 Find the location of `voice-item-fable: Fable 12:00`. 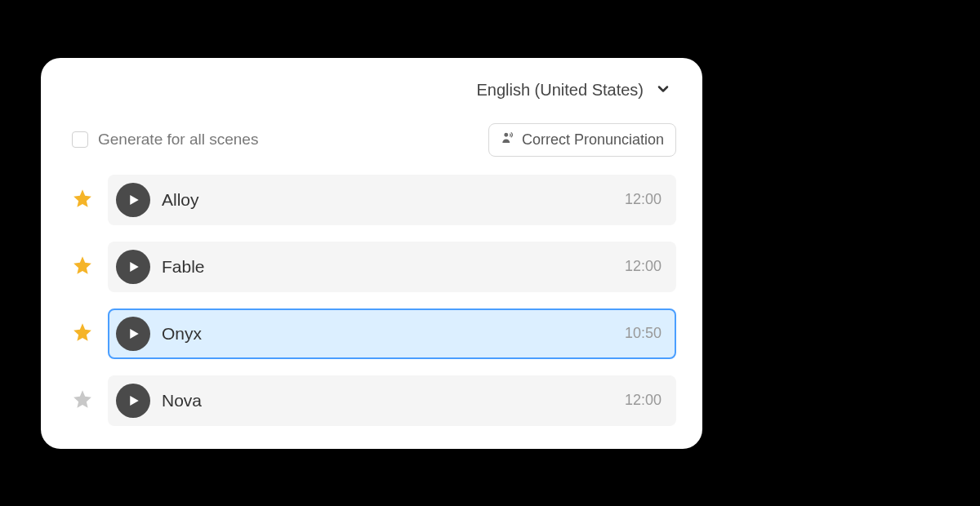

voice-item-fable: Fable 12:00 is located at coordinates (392, 267).